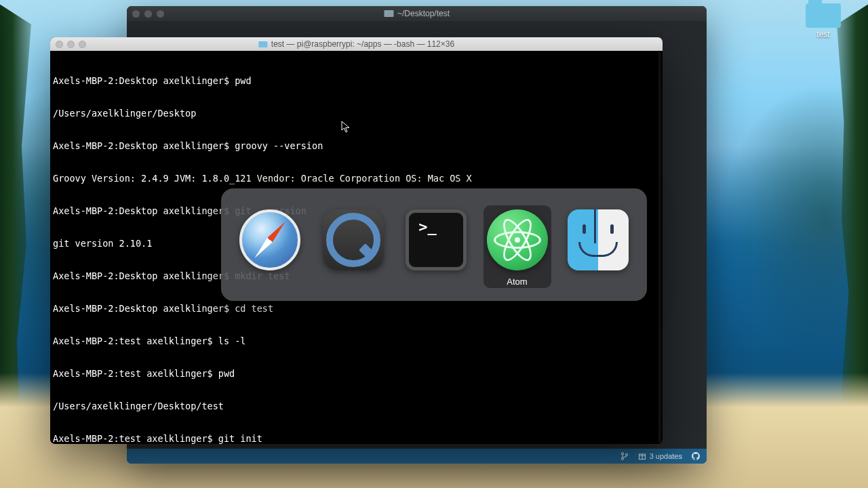  What do you see at coordinates (434, 245) in the screenshot?
I see `app-switcher: Atom` at bounding box center [434, 245].